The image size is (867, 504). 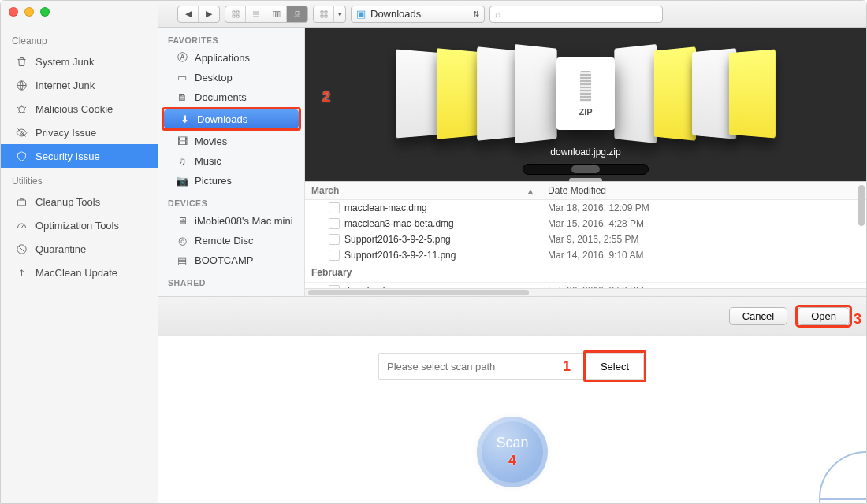 What do you see at coordinates (586, 169) in the screenshot?
I see `scrubber-knob` at bounding box center [586, 169].